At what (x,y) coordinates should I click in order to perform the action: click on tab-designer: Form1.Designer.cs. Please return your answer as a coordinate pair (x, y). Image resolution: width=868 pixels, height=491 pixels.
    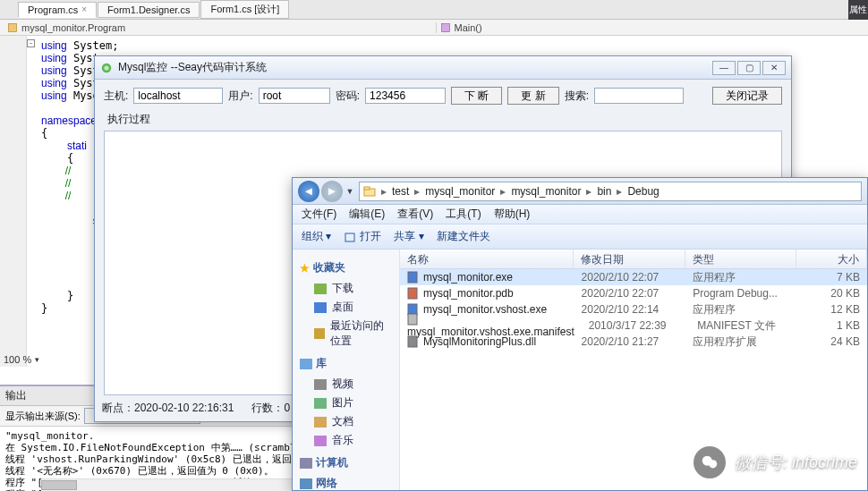
    Looking at the image, I should click on (149, 10).